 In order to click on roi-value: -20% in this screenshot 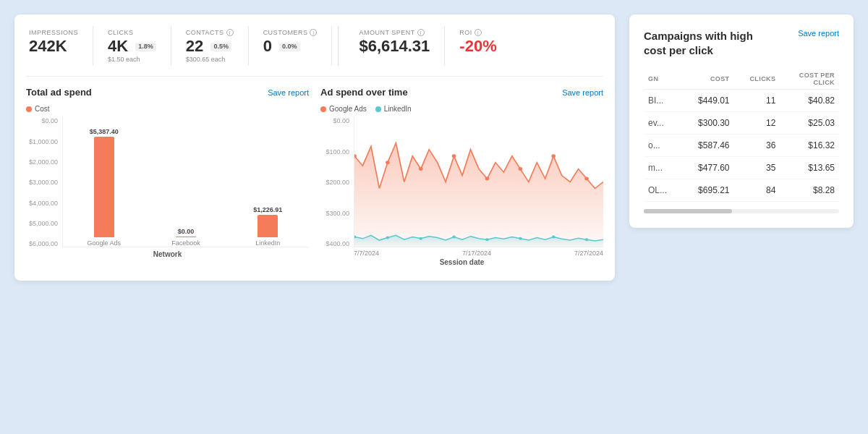, I will do `click(477, 46)`.